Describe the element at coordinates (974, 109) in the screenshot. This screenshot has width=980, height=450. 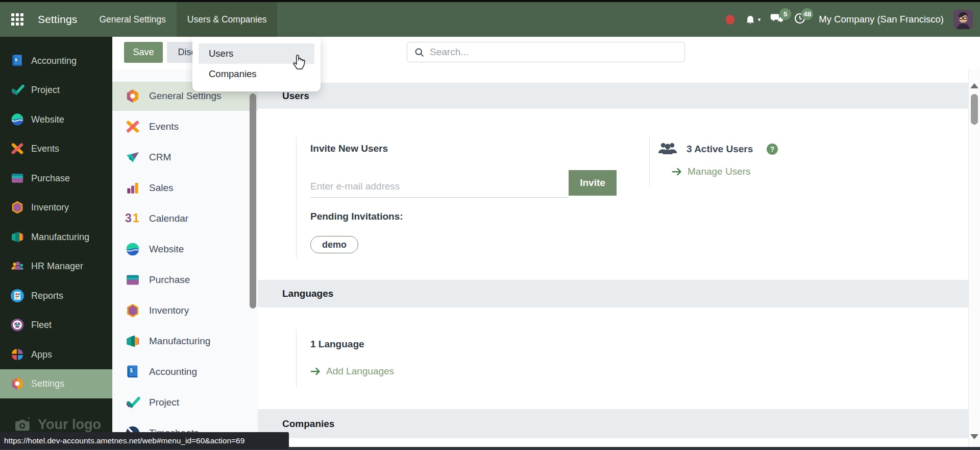
I see `scrollbar-thumb` at that location.